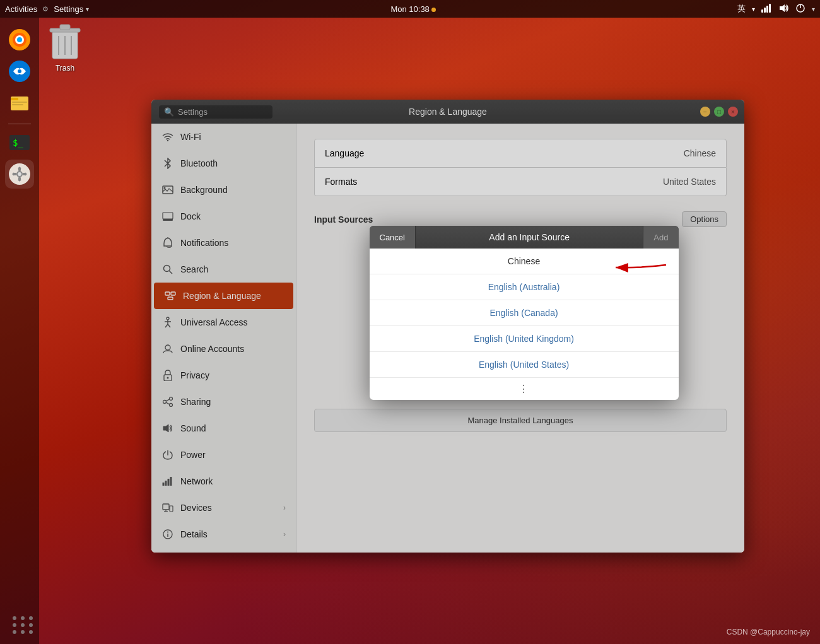 Image resolution: width=820 pixels, height=644 pixels. I want to click on dialog-item-chinese: Chinese, so click(524, 261).